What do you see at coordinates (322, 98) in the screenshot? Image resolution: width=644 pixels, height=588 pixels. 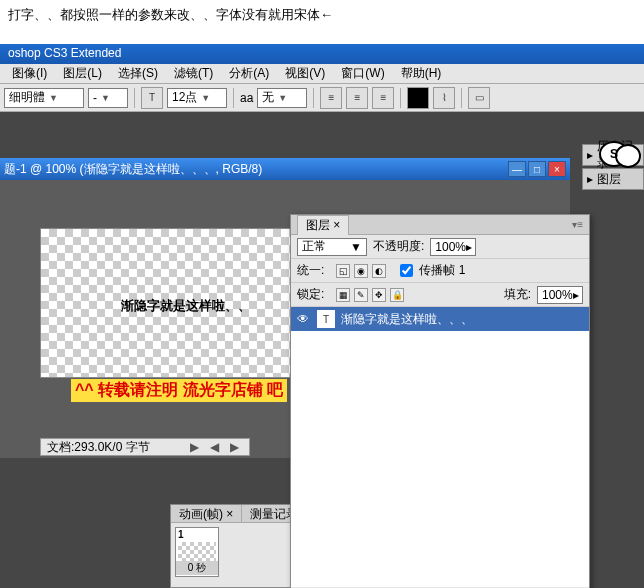 I see `options-bar: 细明體▼ -▼ T 12点▼ aa 无▼ ≡ ≡ ≡ ⌇ ▭` at bounding box center [322, 98].